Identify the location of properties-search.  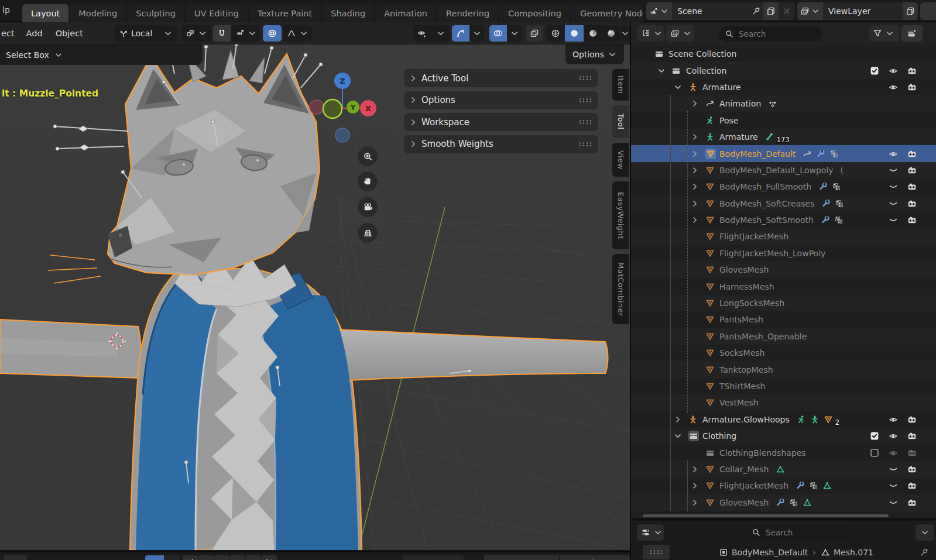
(797, 532).